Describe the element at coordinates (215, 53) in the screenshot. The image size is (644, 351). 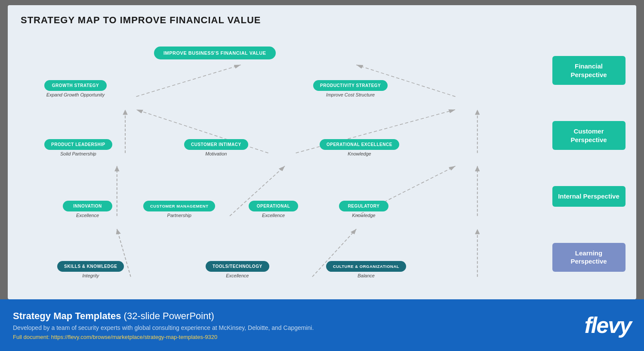
I see `node-improve-financial: IMPROVE BUSINESS'S FINANCIAL VALUE` at that location.